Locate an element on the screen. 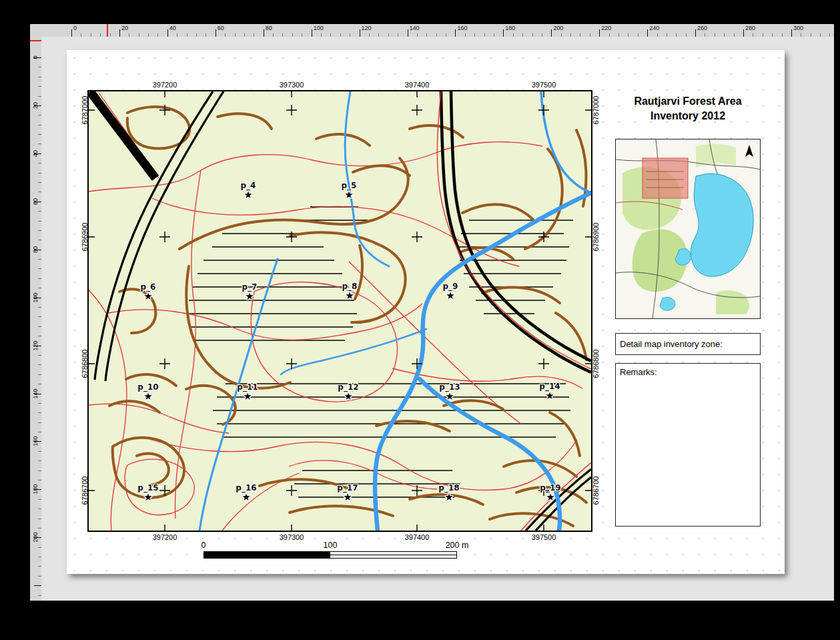  vertical-ruler: 020406080100120140160180200 is located at coordinates (36, 319).